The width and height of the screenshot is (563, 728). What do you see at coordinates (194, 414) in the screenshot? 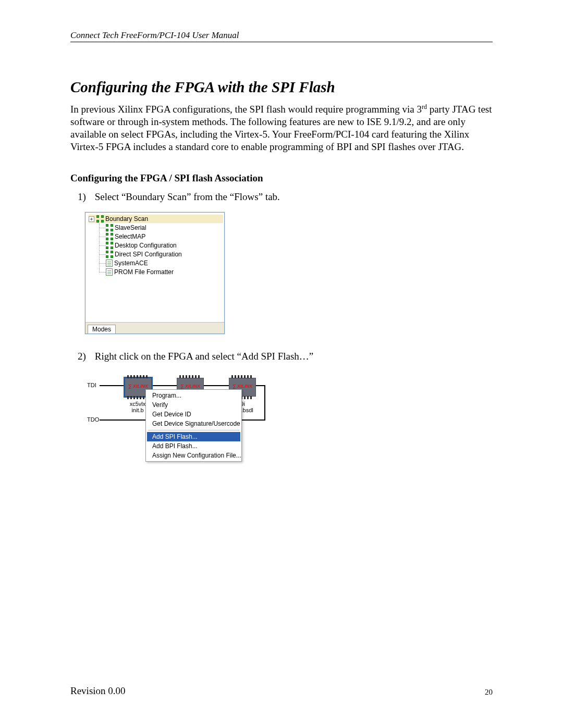
I see `menu-item: Get Device ID` at bounding box center [194, 414].